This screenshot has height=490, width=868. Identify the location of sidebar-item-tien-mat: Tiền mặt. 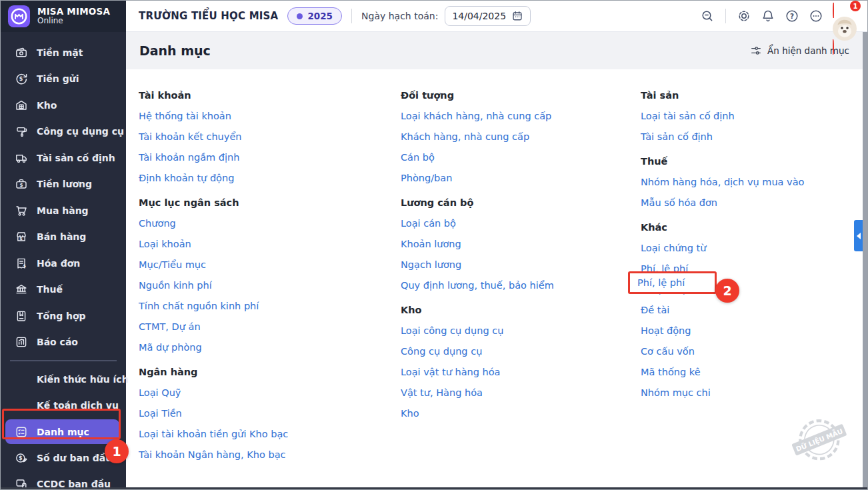
(63, 53).